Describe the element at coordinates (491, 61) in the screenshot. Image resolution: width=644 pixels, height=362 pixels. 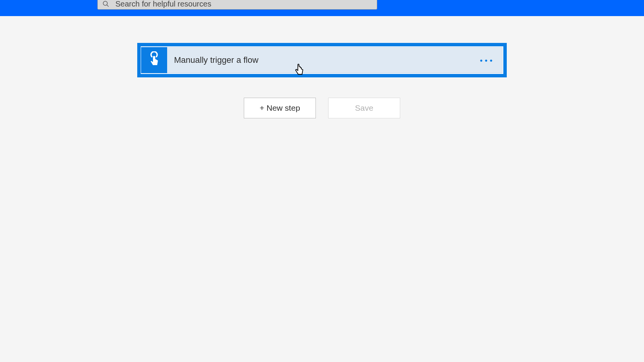
I see `more-options-button: ●●●` at that location.